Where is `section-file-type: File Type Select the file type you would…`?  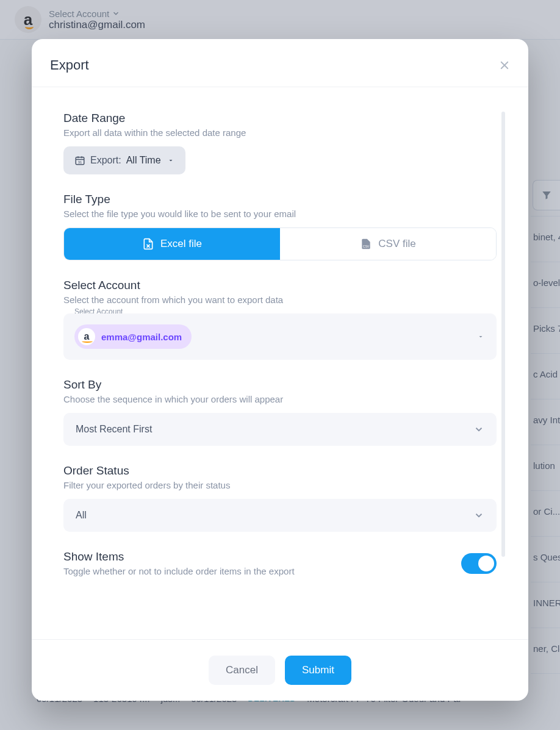
section-file-type: File Type Select the file type you would… is located at coordinates (280, 227).